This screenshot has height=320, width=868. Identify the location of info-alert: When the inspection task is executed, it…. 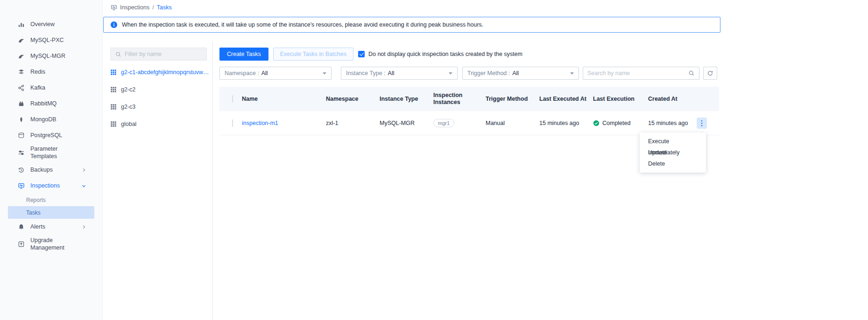
(412, 25).